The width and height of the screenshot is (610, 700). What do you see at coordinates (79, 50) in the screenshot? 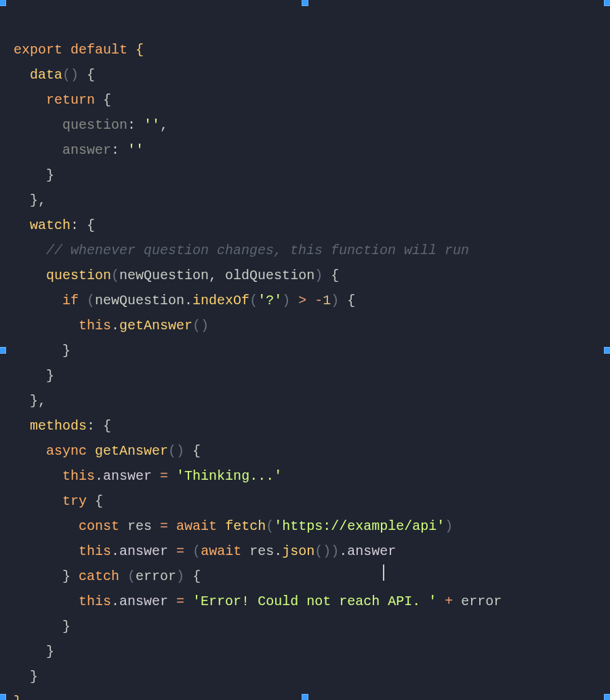
I see `code-line: export default {` at bounding box center [79, 50].